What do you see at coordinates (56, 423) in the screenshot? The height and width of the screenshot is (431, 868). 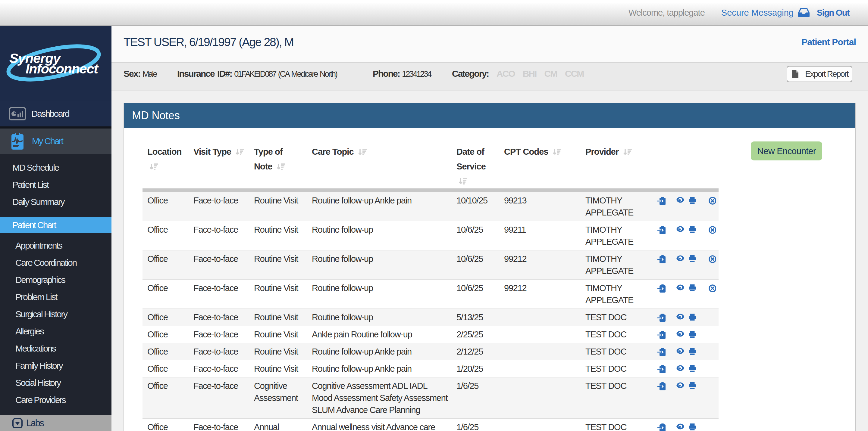 I see `sidebar-item-labs: Labs` at bounding box center [56, 423].